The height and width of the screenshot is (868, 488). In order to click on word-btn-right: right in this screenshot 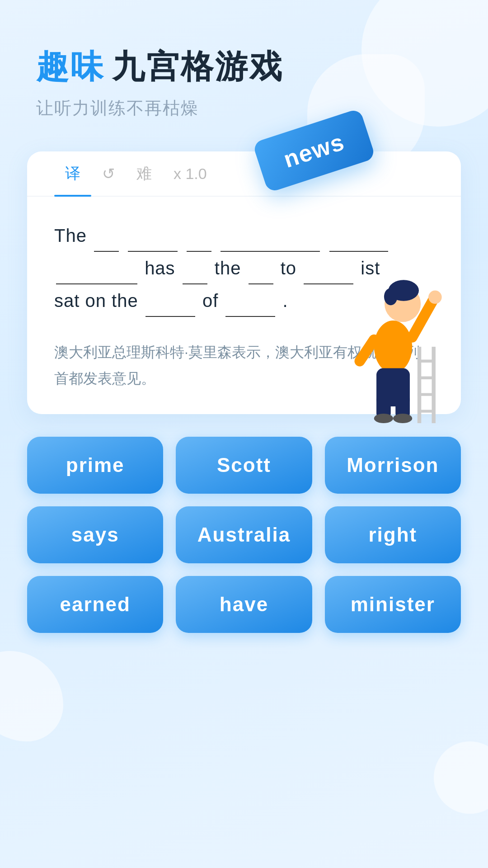, I will do `click(393, 535)`.